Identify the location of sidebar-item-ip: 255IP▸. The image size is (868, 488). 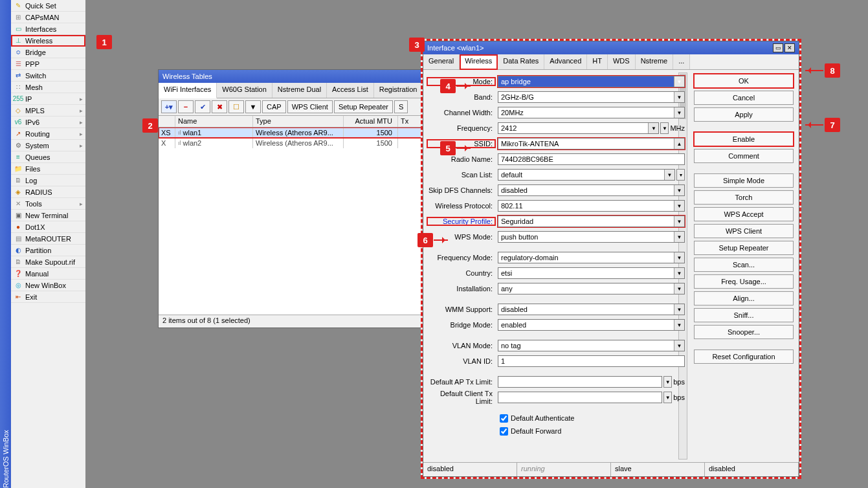
(48, 99).